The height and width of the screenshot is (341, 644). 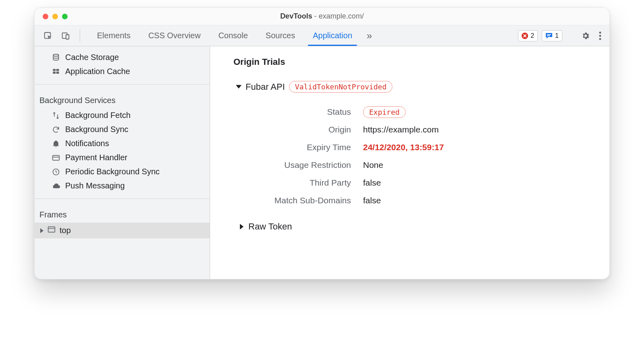 What do you see at coordinates (122, 158) in the screenshot?
I see `sidebar-item-payment-handler: Payment Handler` at bounding box center [122, 158].